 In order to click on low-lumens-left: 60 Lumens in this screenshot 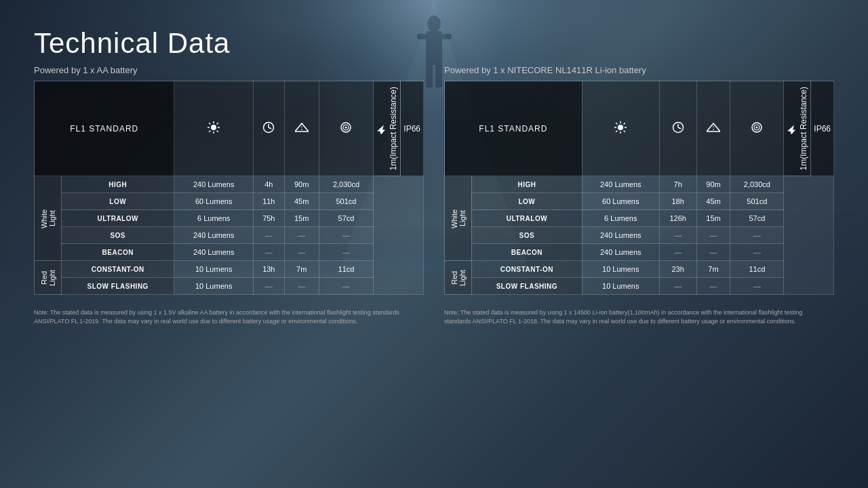, I will do `click(214, 202)`.